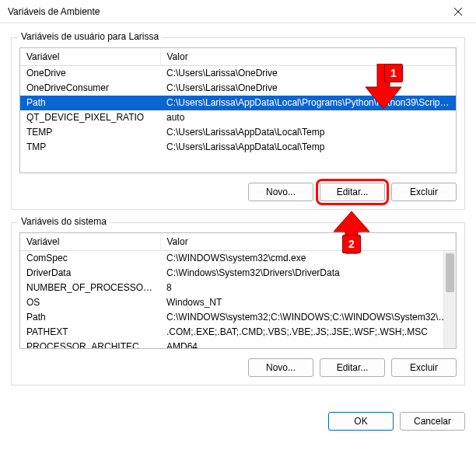  Describe the element at coordinates (308, 103) in the screenshot. I see `cell-value: C:\Users\Larissa\AppData\Local\Programs\…` at that location.